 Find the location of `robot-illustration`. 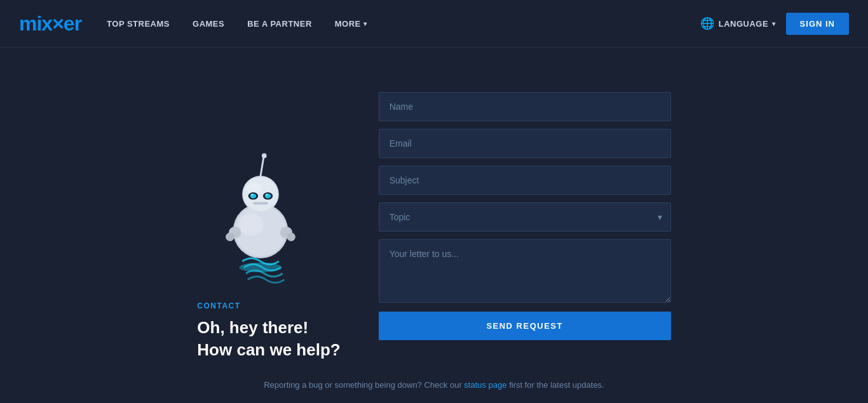

robot-illustration is located at coordinates (261, 209).